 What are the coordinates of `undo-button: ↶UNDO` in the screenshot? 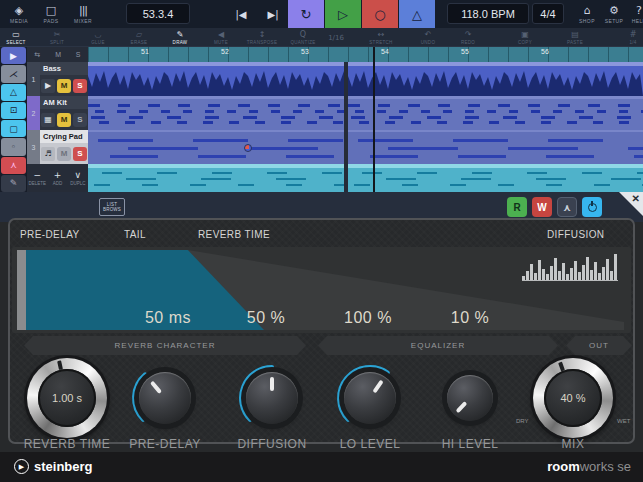 It's located at (428, 38).